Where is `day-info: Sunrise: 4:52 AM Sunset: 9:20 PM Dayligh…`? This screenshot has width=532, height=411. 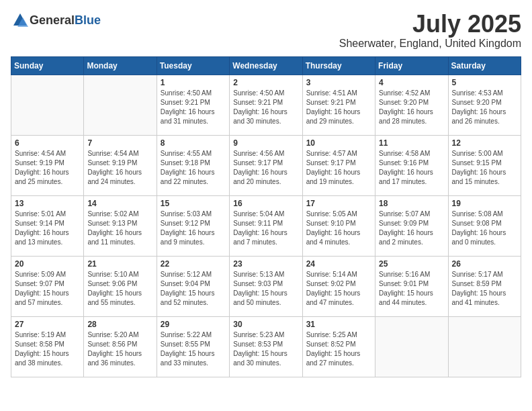 day-info: Sunrise: 4:52 AM Sunset: 9:20 PM Dayligh… is located at coordinates (411, 107).